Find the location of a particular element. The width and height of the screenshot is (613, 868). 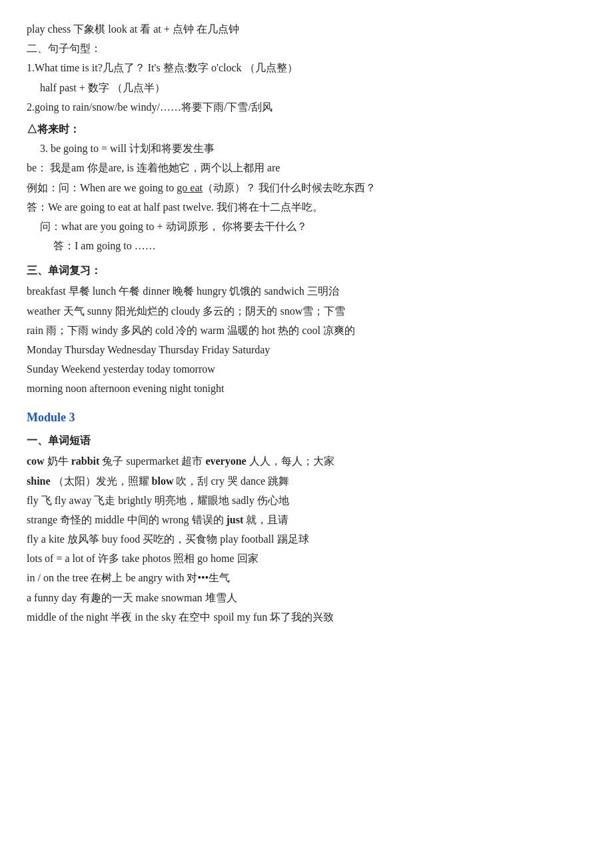

future-line-4: 问：what are you going to + 动词原形， 你将要去干什么？ is located at coordinates (313, 227).